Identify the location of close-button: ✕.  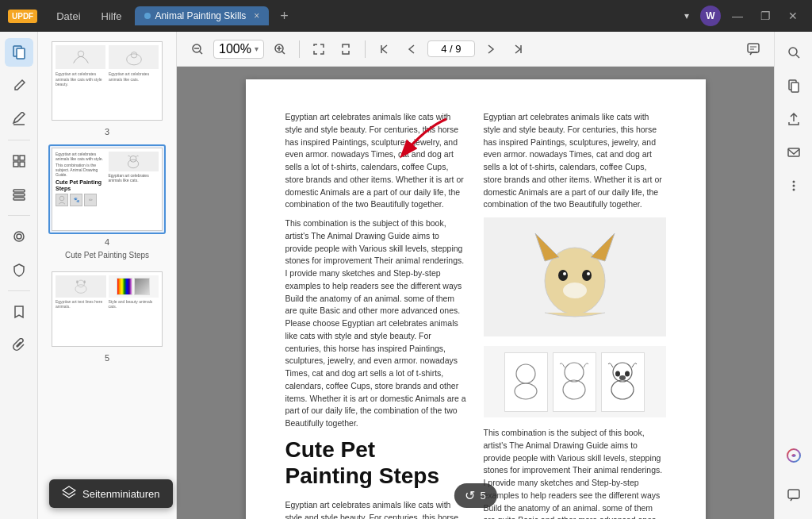
(793, 16).